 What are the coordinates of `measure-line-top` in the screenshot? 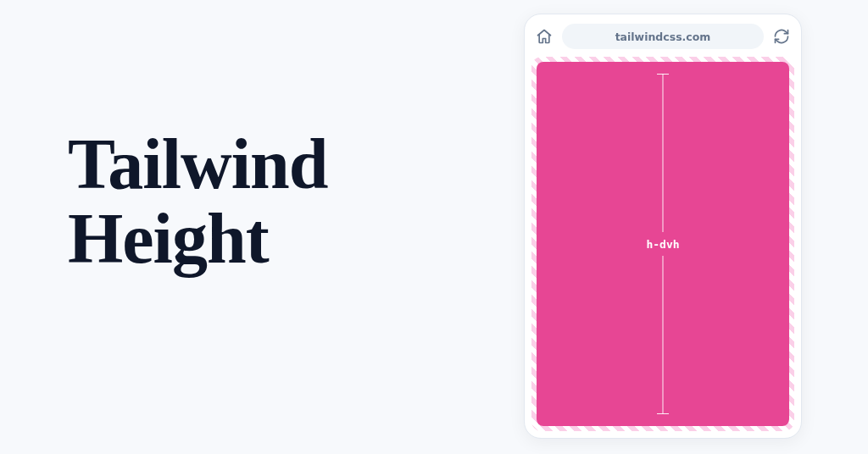 It's located at (663, 152).